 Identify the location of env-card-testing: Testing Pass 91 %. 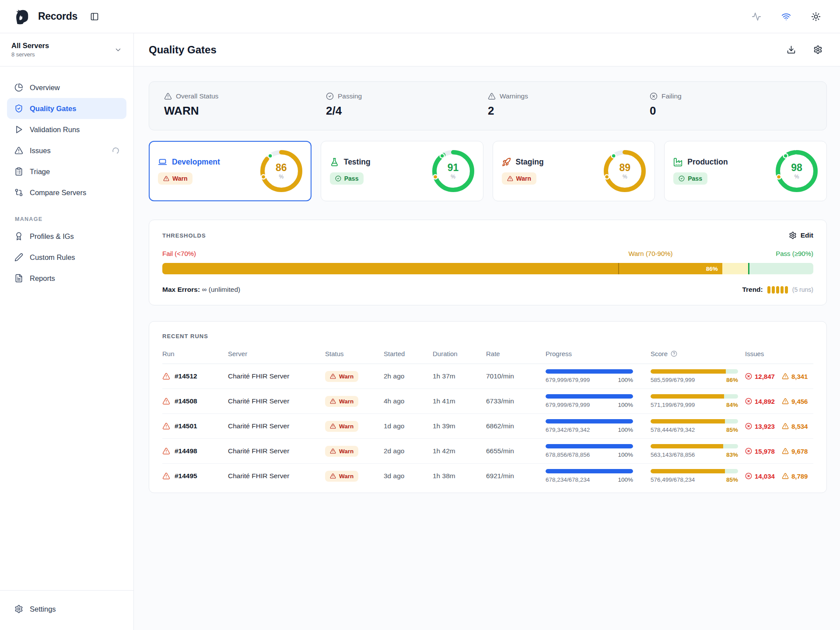
(402, 171).